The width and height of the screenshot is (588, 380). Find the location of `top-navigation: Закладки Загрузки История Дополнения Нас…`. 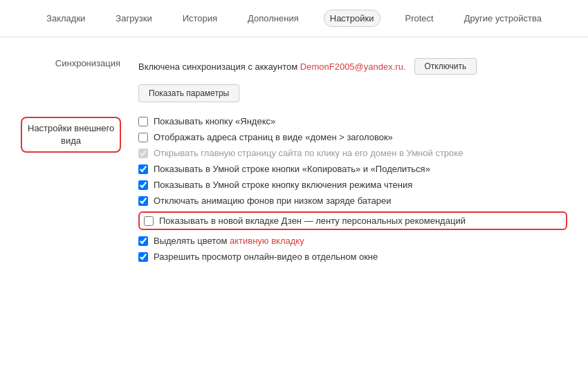

top-navigation: Закладки Загрузки История Дополнения Нас… is located at coordinates (294, 19).